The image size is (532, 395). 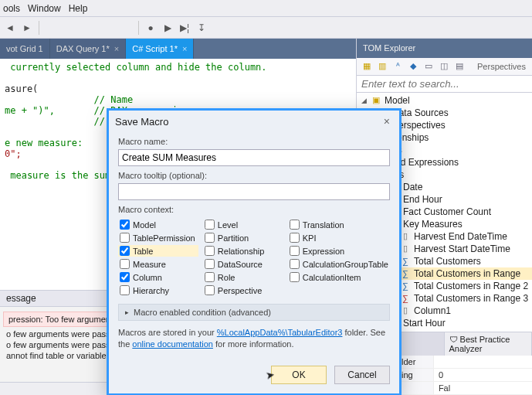 What do you see at coordinates (243, 224) in the screenshot?
I see `context-option: Level` at bounding box center [243, 224].